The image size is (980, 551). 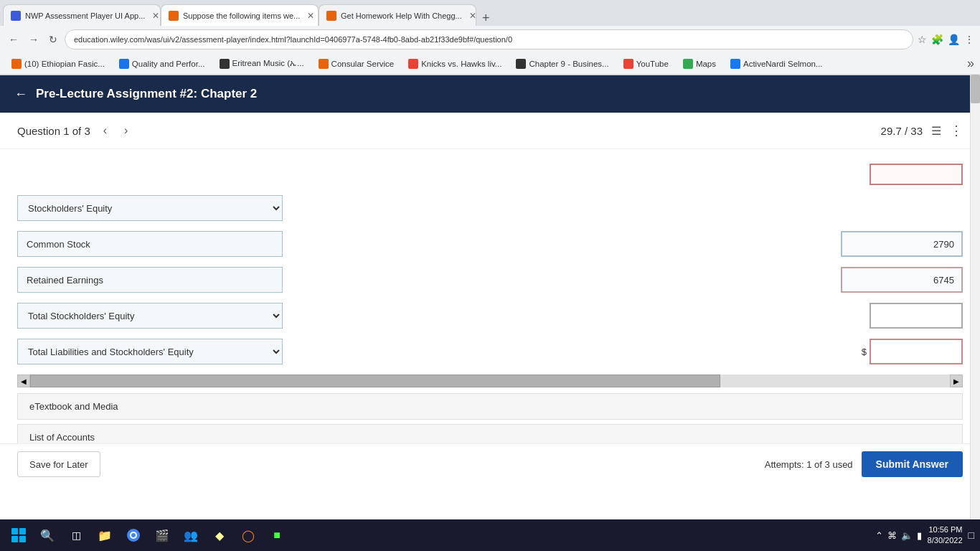 What do you see at coordinates (490, 37) in the screenshot?
I see `browser-chrome: NWP Assessment Player UI App... ✕ Suppos…` at bounding box center [490, 37].